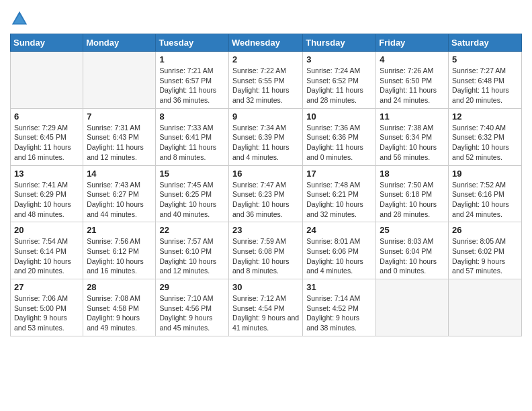 The height and width of the screenshot is (411, 532). I want to click on day-info: Sunrise: 7:47 AM Sunset: 6:23 PM Dayligh…, so click(266, 200).